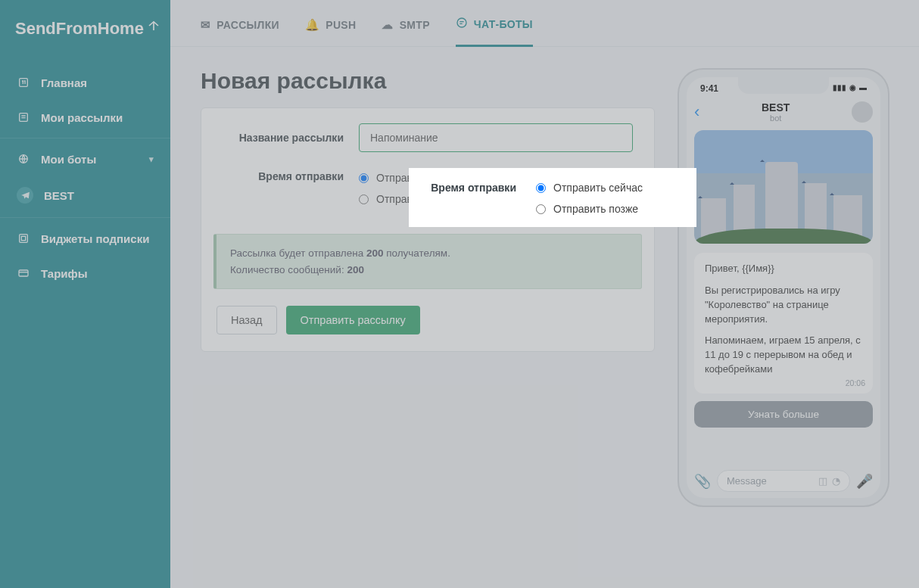 The image size is (919, 588). What do you see at coordinates (783, 306) in the screenshot?
I see `message-line: Вы регистрировались на игру "Королевство…` at bounding box center [783, 306].